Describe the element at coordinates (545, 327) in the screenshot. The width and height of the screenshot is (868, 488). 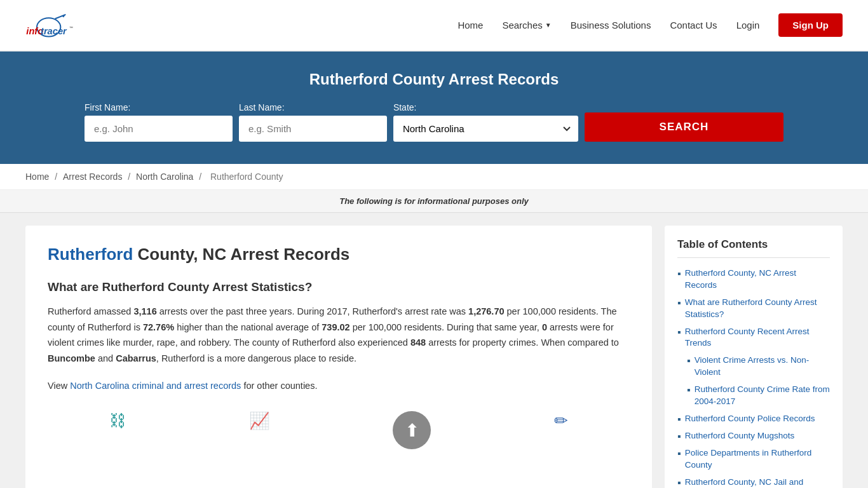
I see `violent-arrests: 0` at that location.